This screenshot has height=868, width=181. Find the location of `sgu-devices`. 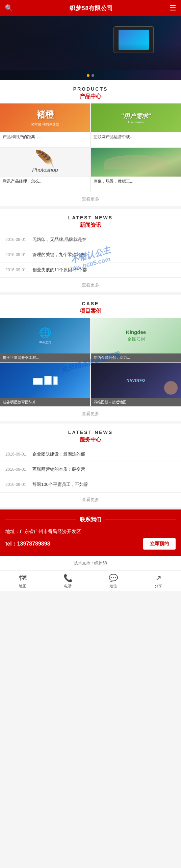

sgu-devices is located at coordinates (45, 380).